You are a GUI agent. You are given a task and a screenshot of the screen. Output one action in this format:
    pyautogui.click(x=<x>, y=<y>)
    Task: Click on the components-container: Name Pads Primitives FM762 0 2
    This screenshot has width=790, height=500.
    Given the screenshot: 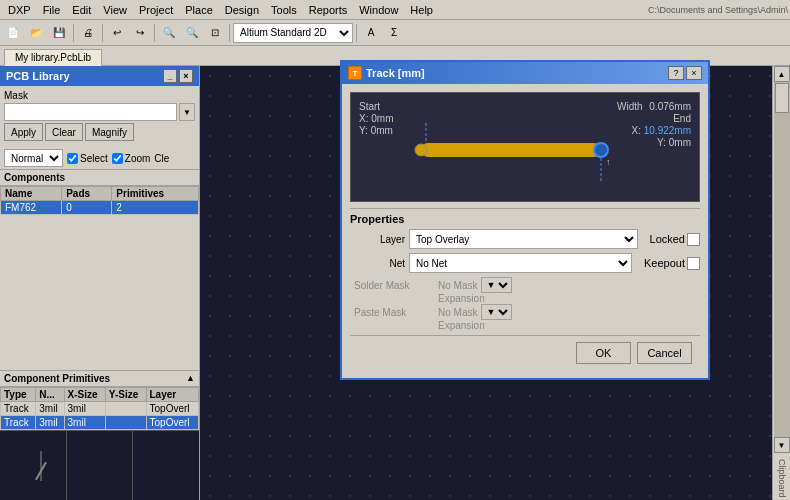 What is the action you would take?
    pyautogui.click(x=100, y=277)
    